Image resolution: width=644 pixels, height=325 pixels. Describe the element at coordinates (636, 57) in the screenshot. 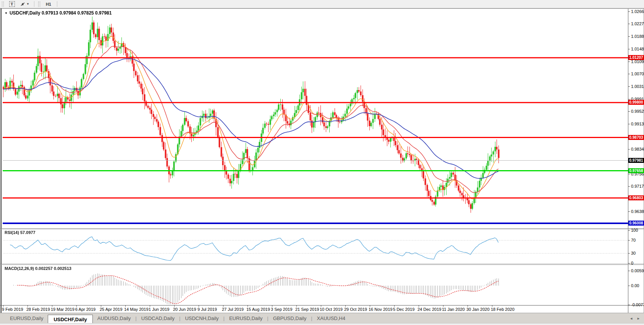

I see `price-level-badge: 1.01207` at that location.